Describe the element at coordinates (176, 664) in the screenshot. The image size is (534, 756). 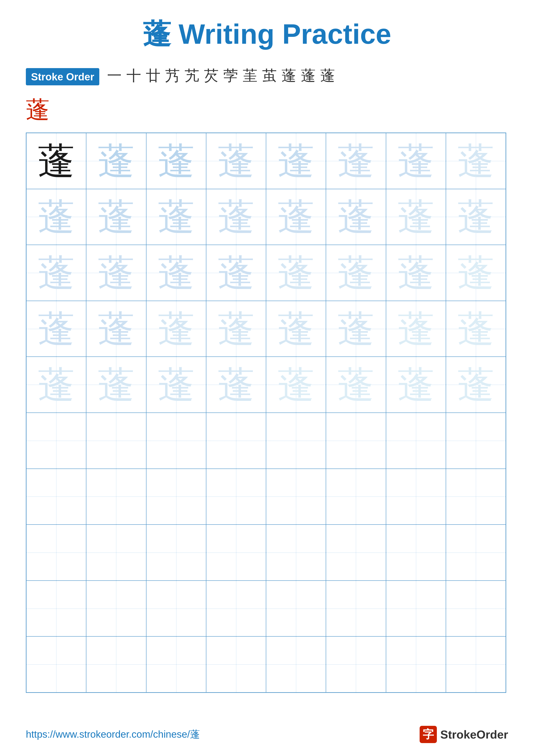
I see `grid-cell-r10-c3` at that location.